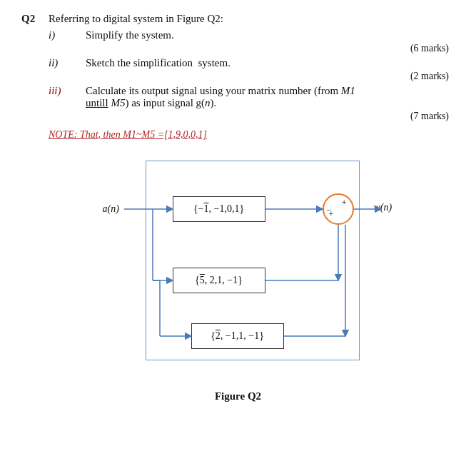 The height and width of the screenshot is (451, 476). Describe the element at coordinates (35, 19) in the screenshot. I see `question-number: Q2` at that location.